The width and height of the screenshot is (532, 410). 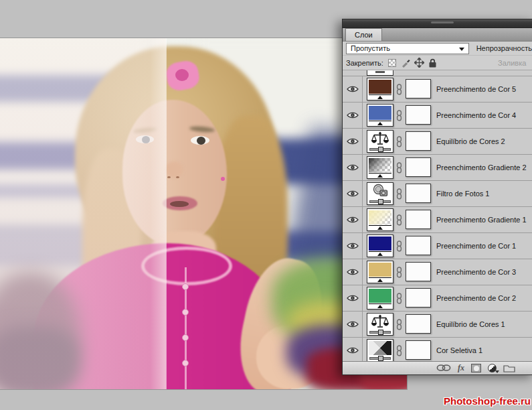 What do you see at coordinates (408, 48) in the screenshot?
I see `blend-mode-select: Пропустить` at bounding box center [408, 48].